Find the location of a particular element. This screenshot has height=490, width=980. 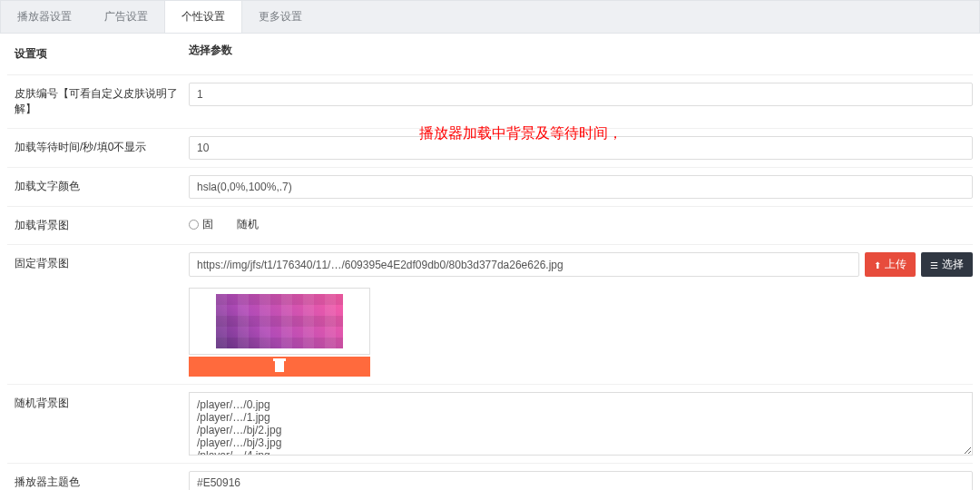

radio-fixed-label: 固 is located at coordinates (208, 225).